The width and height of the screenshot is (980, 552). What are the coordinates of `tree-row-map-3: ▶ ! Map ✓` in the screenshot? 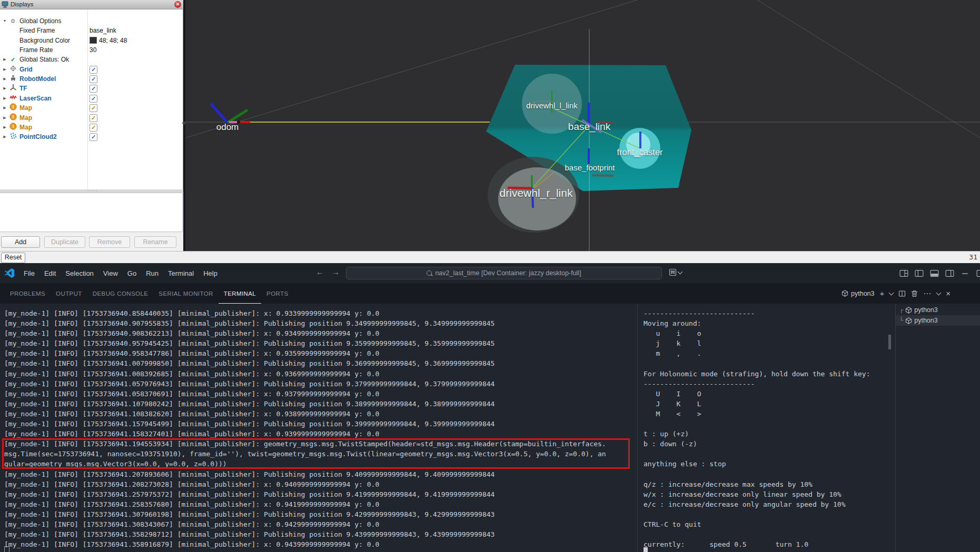 It's located at (92, 127).